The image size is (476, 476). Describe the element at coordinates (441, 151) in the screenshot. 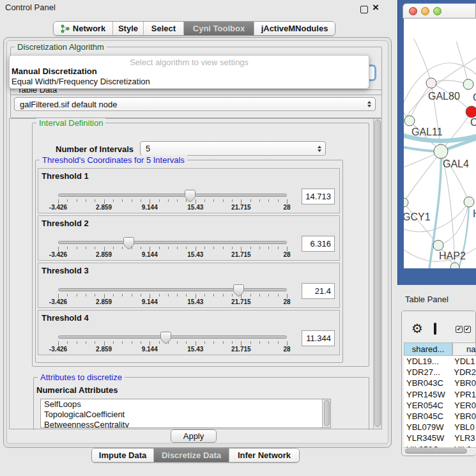

I see `network-node-GAL4` at that location.